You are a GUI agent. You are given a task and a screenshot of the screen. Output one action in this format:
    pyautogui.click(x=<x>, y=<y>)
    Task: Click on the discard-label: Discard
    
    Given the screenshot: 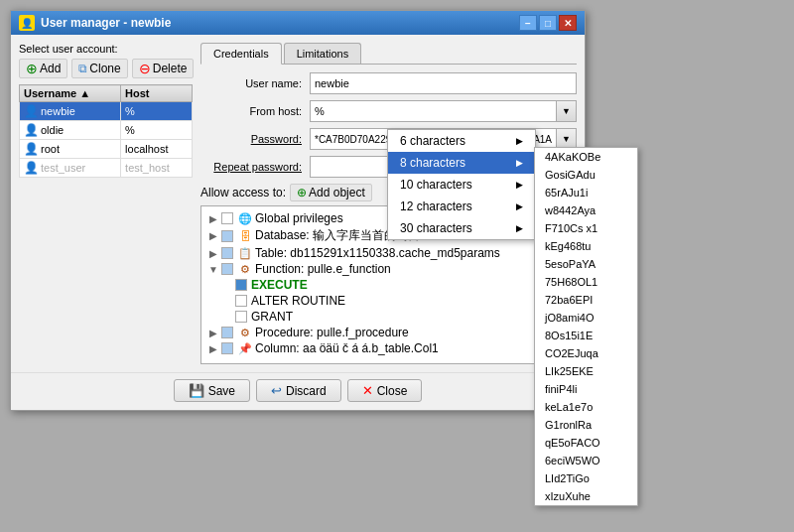 What is the action you would take?
    pyautogui.click(x=306, y=391)
    